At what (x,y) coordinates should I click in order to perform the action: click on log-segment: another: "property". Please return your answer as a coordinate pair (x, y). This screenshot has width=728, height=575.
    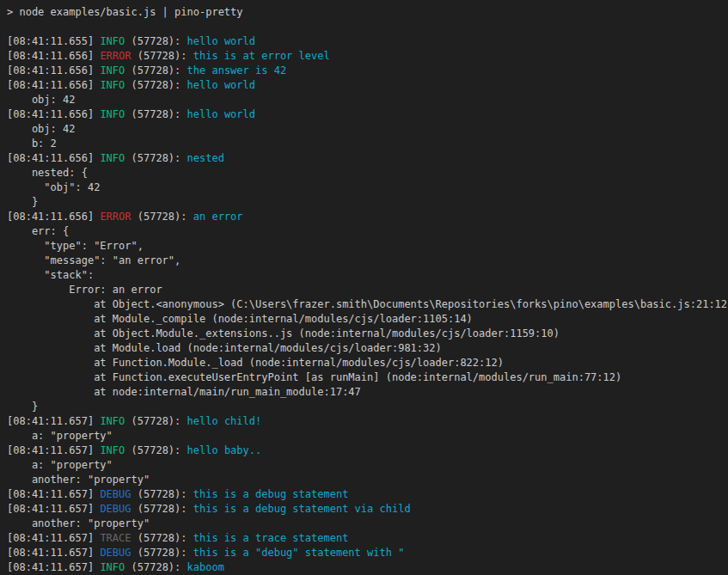
    Looking at the image, I should click on (78, 480).